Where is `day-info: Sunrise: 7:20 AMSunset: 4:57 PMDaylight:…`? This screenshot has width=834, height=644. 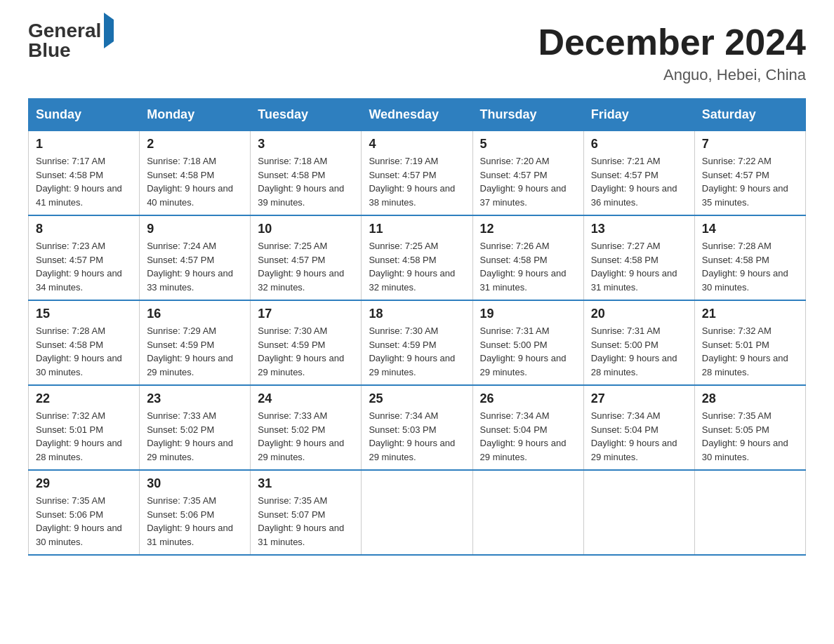
day-info: Sunrise: 7:20 AMSunset: 4:57 PMDaylight:… is located at coordinates (528, 182).